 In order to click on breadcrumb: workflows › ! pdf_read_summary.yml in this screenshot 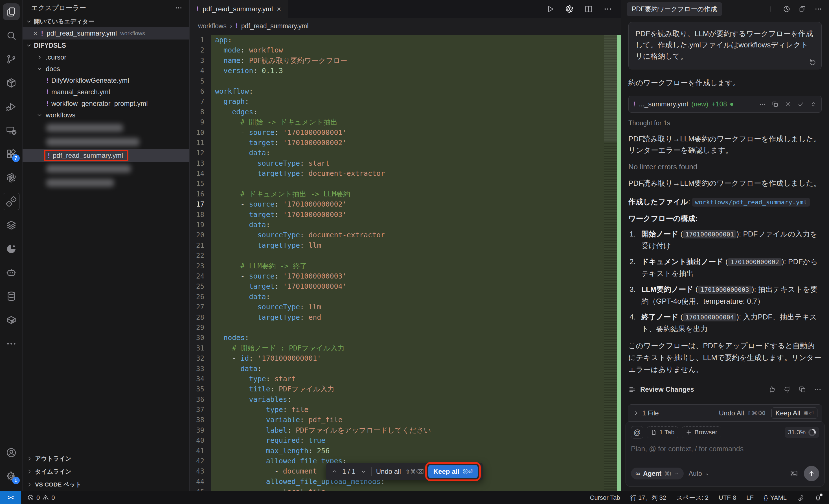, I will do `click(405, 26)`.